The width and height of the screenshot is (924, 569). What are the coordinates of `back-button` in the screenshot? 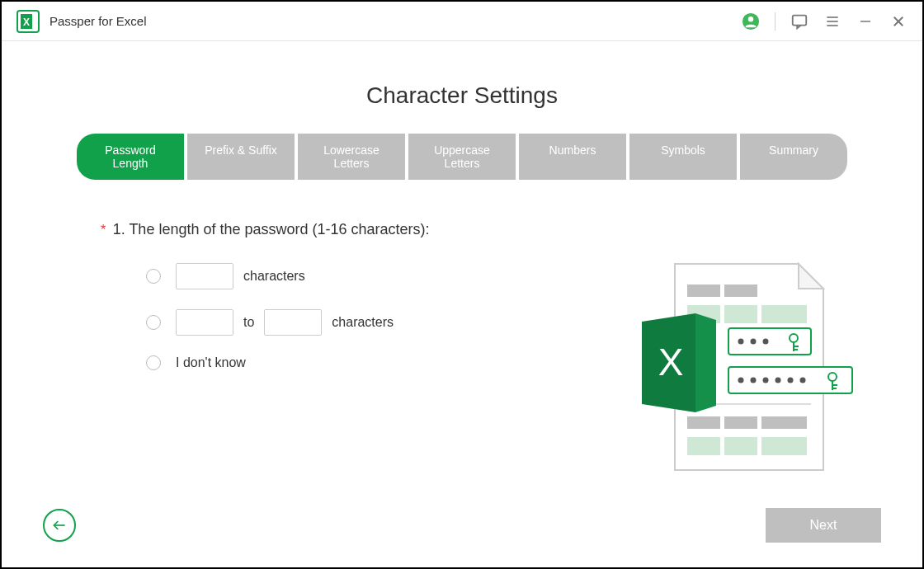 It's located at (59, 525).